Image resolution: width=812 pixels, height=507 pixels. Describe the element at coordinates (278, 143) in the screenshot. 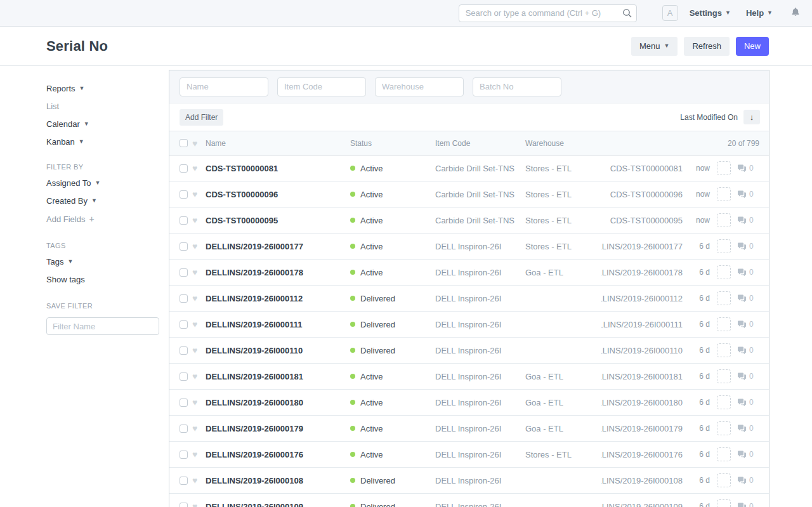

I see `column-header-name: Name` at that location.